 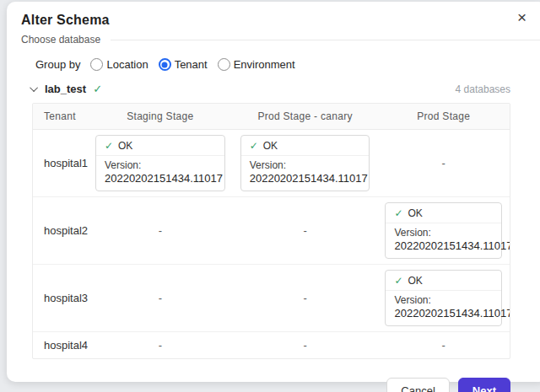 What do you see at coordinates (521, 18) in the screenshot?
I see `close-icon: ×` at bounding box center [521, 18].